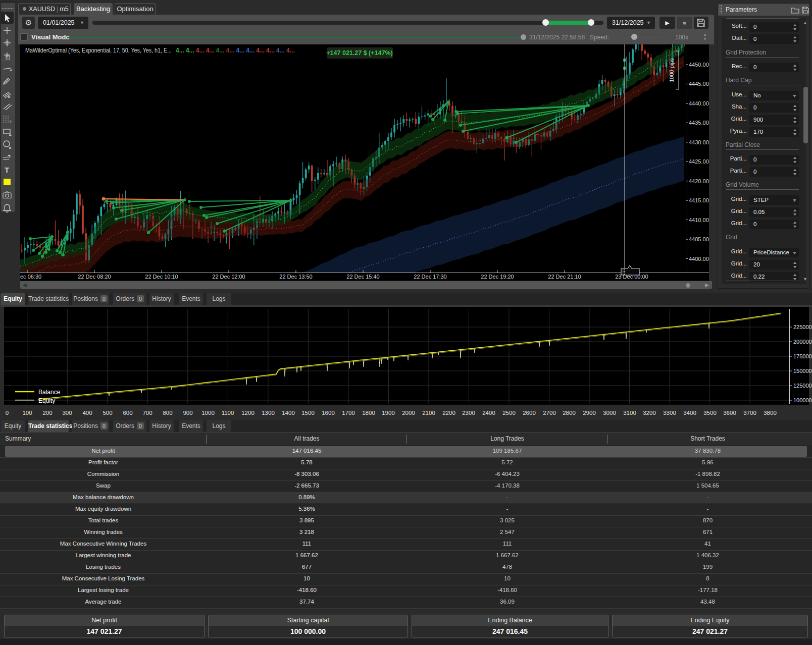  What do you see at coordinates (430, 277) in the screenshot?
I see `svg-text: 22 Dec 17:30` at bounding box center [430, 277].